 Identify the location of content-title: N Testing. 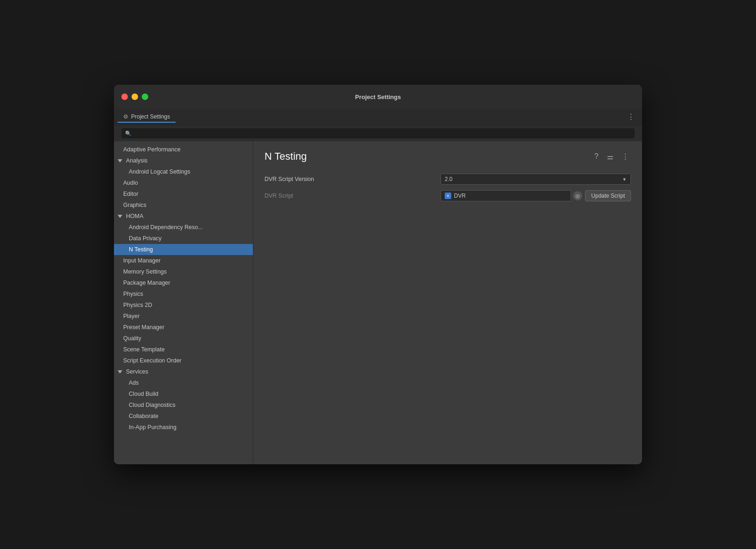
(428, 156).